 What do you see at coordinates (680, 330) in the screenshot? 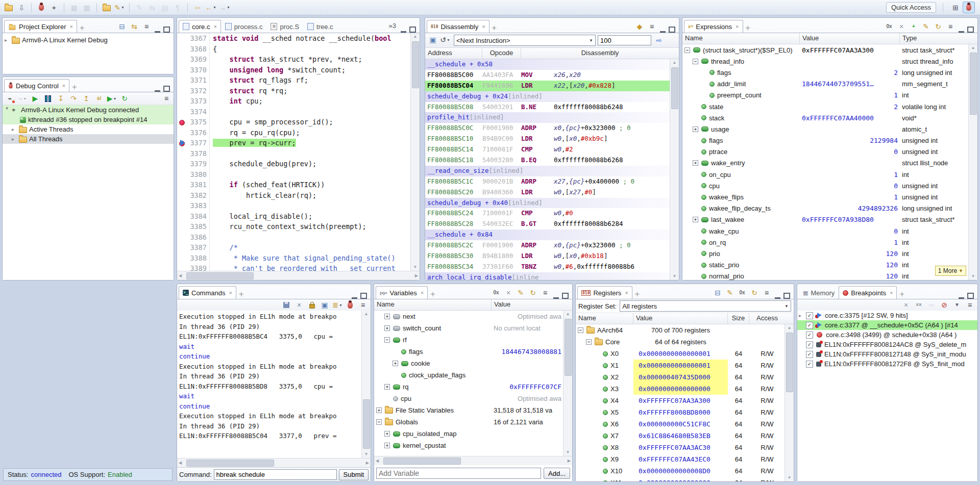
I see `register-row: −AArch64700 of 700 registers` at bounding box center [680, 330].